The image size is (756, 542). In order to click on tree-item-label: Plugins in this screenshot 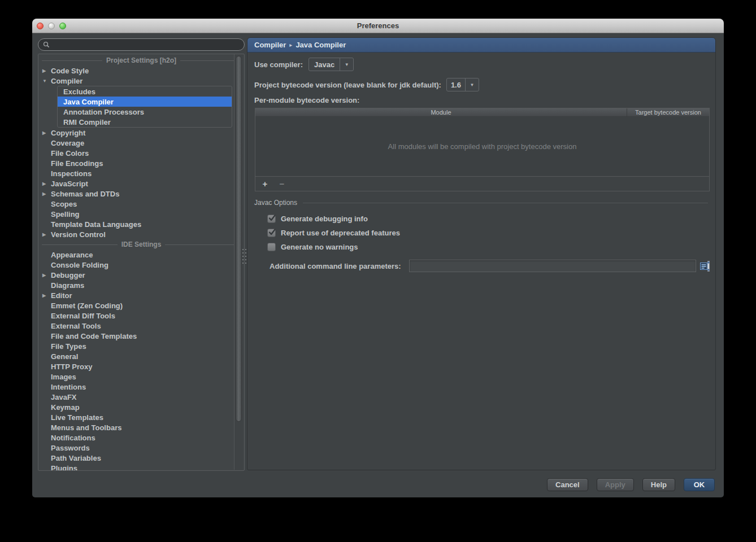, I will do `click(64, 467)`.